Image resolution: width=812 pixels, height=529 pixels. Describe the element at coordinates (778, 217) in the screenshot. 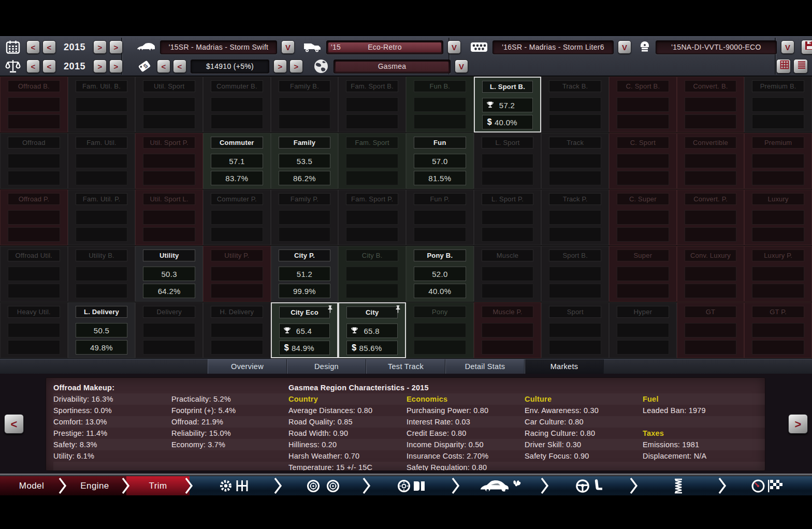

I see `segment-cell-luxury: Luxury` at that location.